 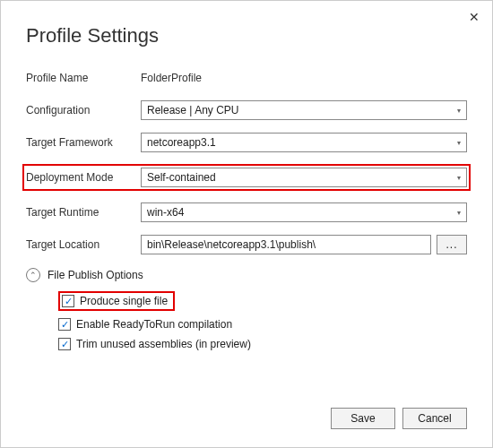 I want to click on file-publish-options-group: ✓ Produce single file ✓ Enable ReadyToRu…, so click(x=263, y=321).